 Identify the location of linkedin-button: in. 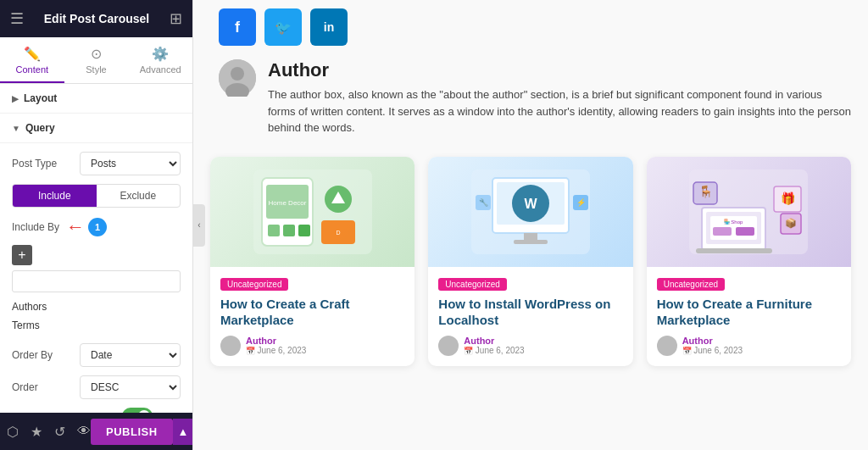
(329, 27).